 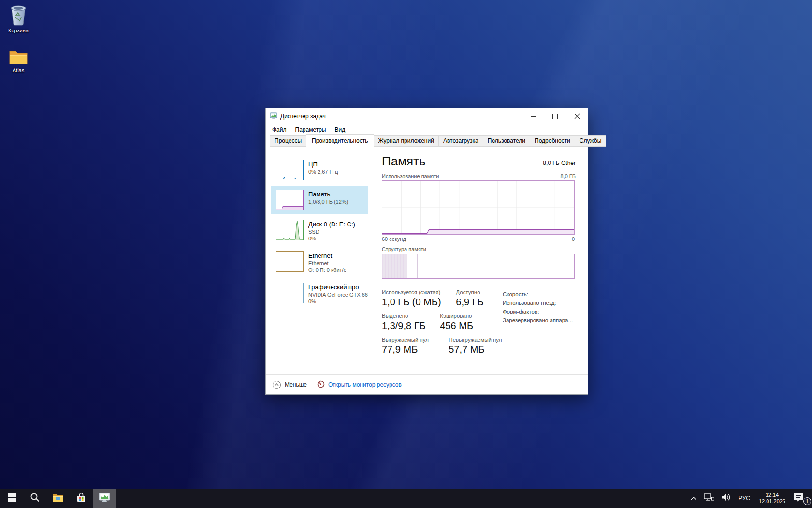 I want to click on ethernet-throughput: О: 0 П: 0 кбит/с, so click(x=327, y=270).